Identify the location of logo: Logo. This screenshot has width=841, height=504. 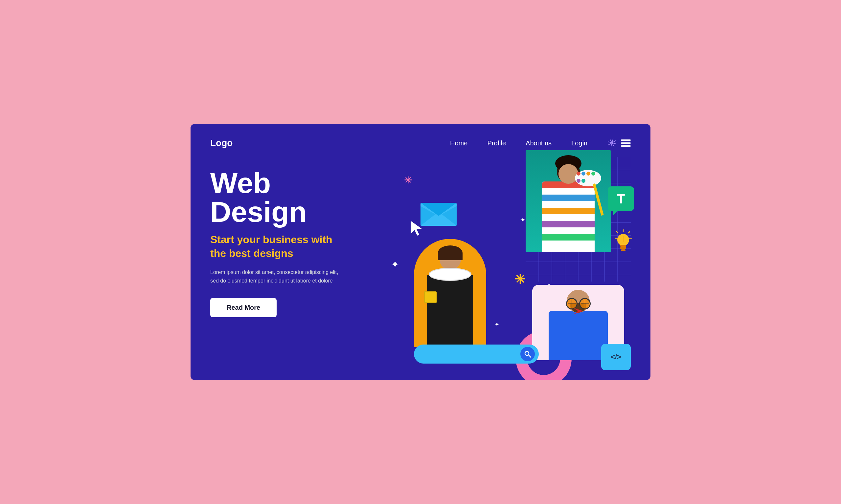
(221, 143).